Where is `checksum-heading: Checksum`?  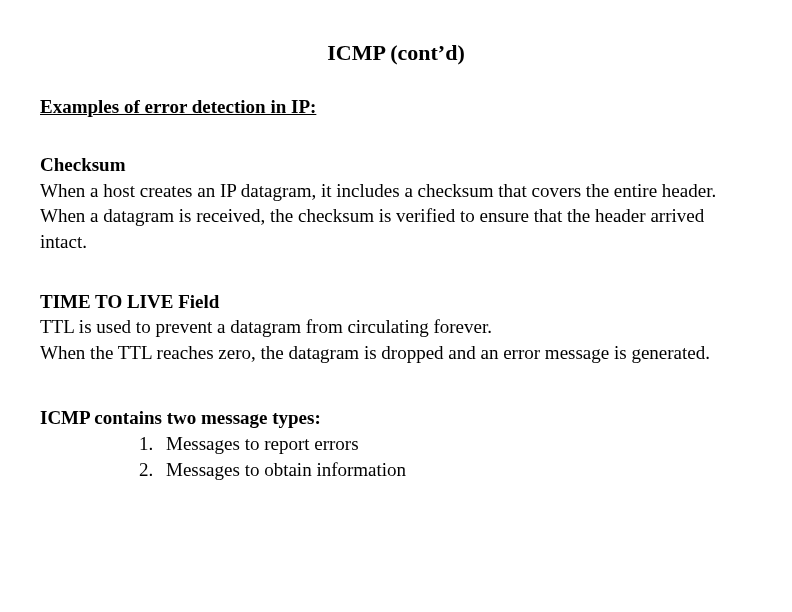 checksum-heading: Checksum is located at coordinates (396, 165).